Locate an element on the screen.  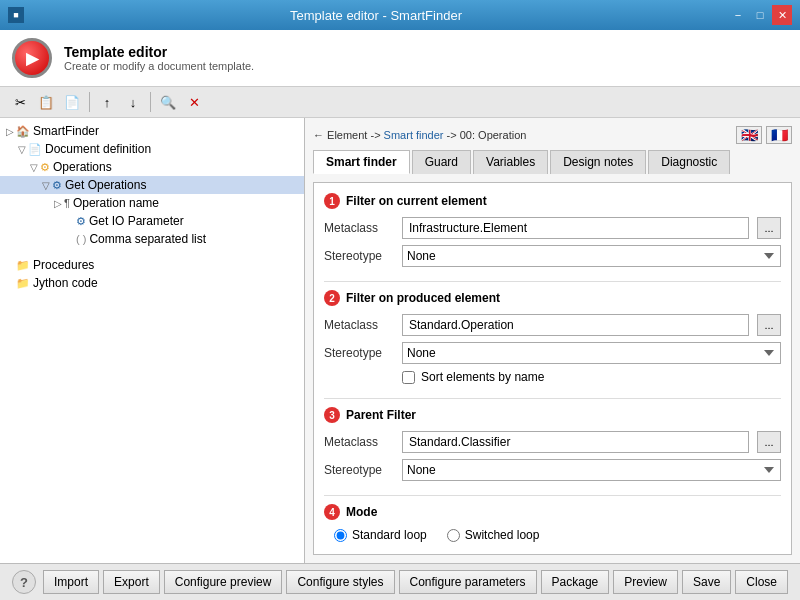
help-button: ? is located at coordinates (24, 582).